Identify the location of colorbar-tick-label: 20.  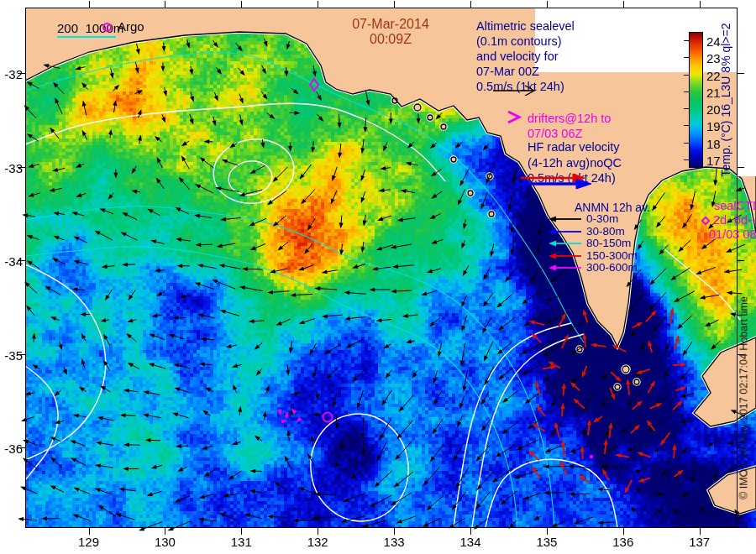
(719, 108).